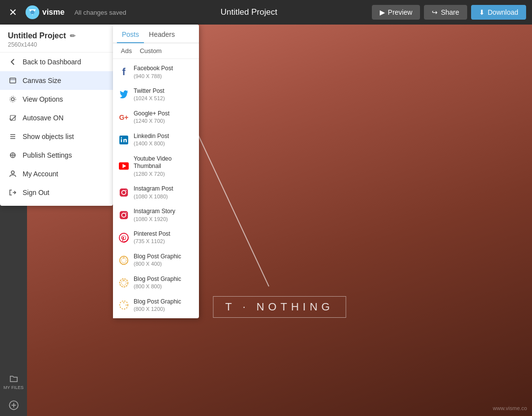  Describe the element at coordinates (156, 166) in the screenshot. I see `canvas-size-youtube: Youtube Video Thumbnail (1280 X 720)` at that location.